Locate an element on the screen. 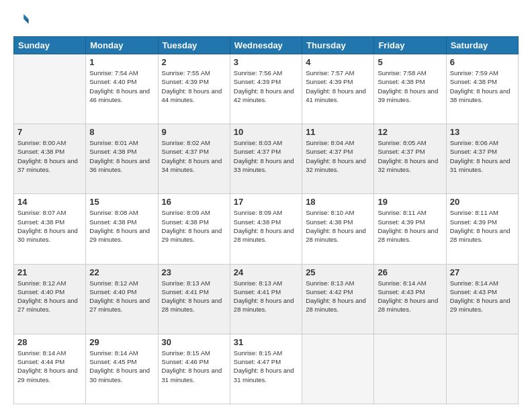 Image resolution: width=532 pixels, height=411 pixels. day-info: Sunrise: 8:05 AMSunset: 4:37 PMDaylight:… is located at coordinates (410, 156).